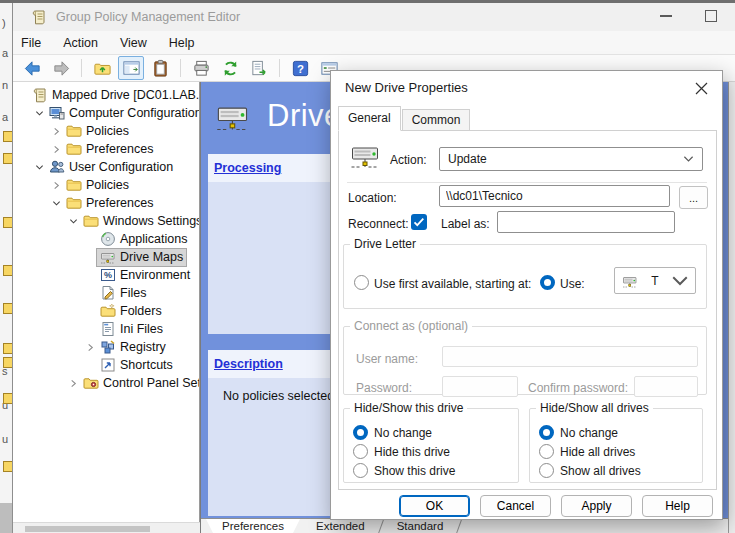 The width and height of the screenshot is (735, 533). What do you see at coordinates (106, 528) in the screenshot?
I see `tree-horizontal-scrollbar` at bounding box center [106, 528].